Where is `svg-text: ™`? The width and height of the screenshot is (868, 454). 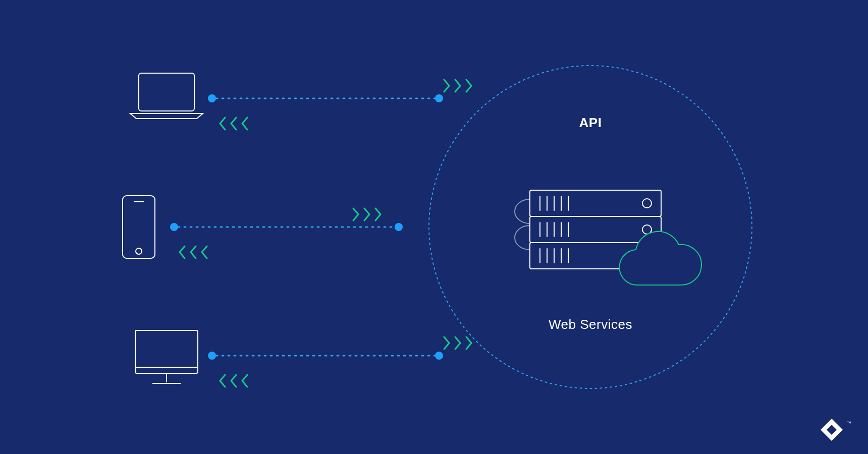 svg-text: ™ is located at coordinates (849, 423).